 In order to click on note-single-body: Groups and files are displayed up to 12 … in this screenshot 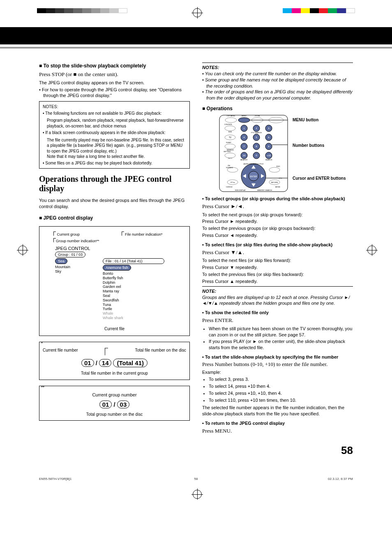, I will do `click(278, 301)`.